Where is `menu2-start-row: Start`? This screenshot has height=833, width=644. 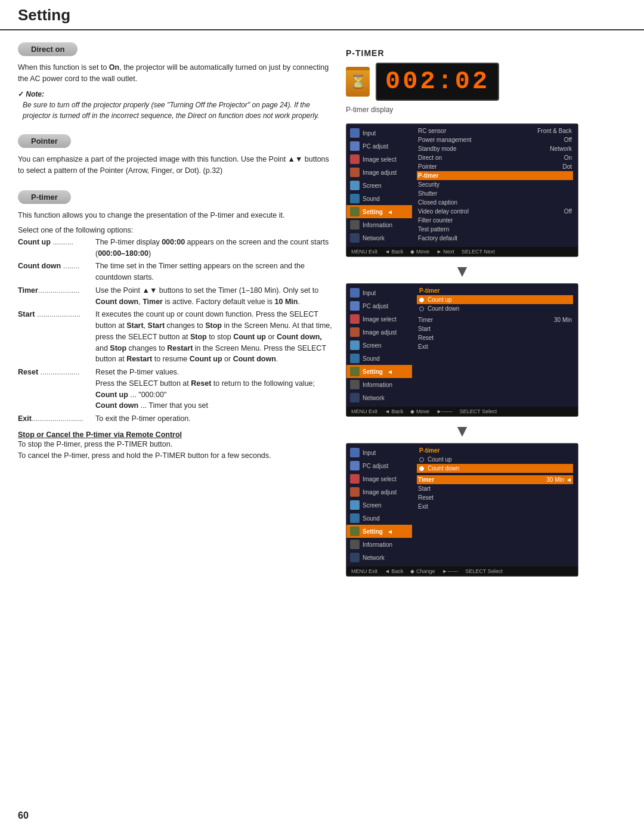 menu2-start-row: Start is located at coordinates (495, 329).